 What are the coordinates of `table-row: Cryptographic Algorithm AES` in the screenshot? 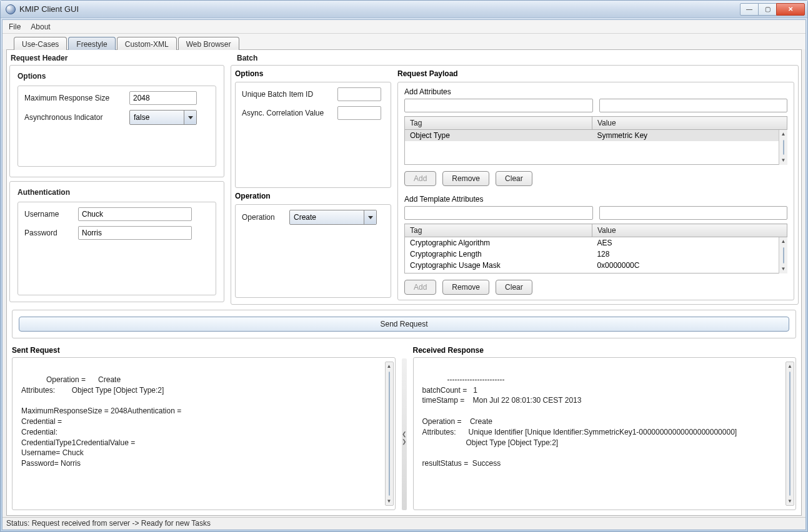 It's located at (596, 243).